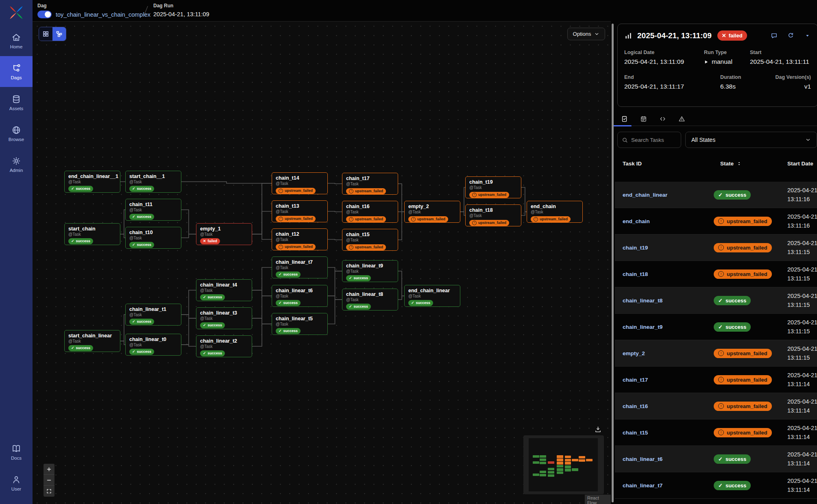 Image resolution: width=817 pixels, height=504 pixels. What do you see at coordinates (300, 267) in the screenshot?
I see `graph-node-chain_linear_t7: chain_linear_t7@Task✓success` at bounding box center [300, 267].